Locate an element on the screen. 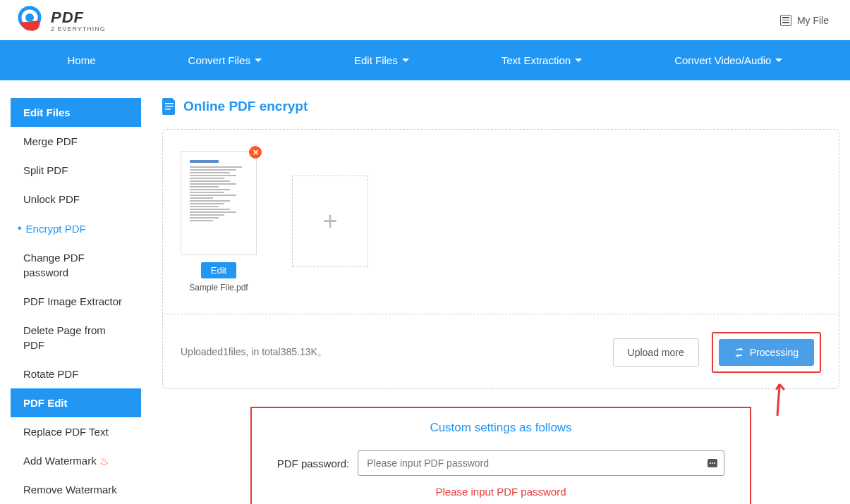 This screenshot has height=504, width=850. swap-icon is located at coordinates (739, 352).